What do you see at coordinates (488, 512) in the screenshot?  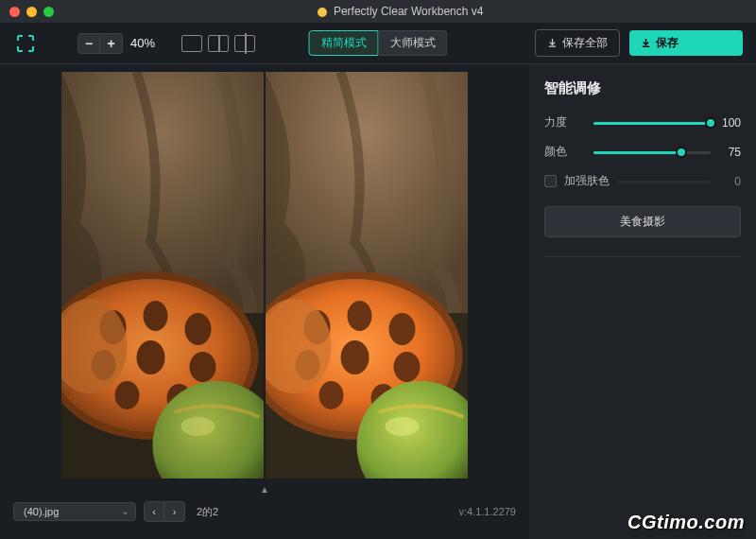 I see `version-label: v:4.1.1.2279` at bounding box center [488, 512].